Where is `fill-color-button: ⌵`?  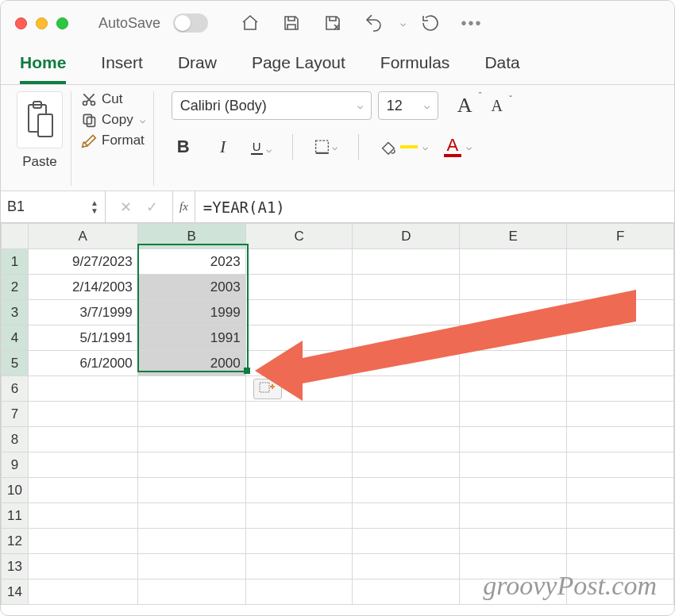
fill-color-button: ⌵ is located at coordinates (403, 147).